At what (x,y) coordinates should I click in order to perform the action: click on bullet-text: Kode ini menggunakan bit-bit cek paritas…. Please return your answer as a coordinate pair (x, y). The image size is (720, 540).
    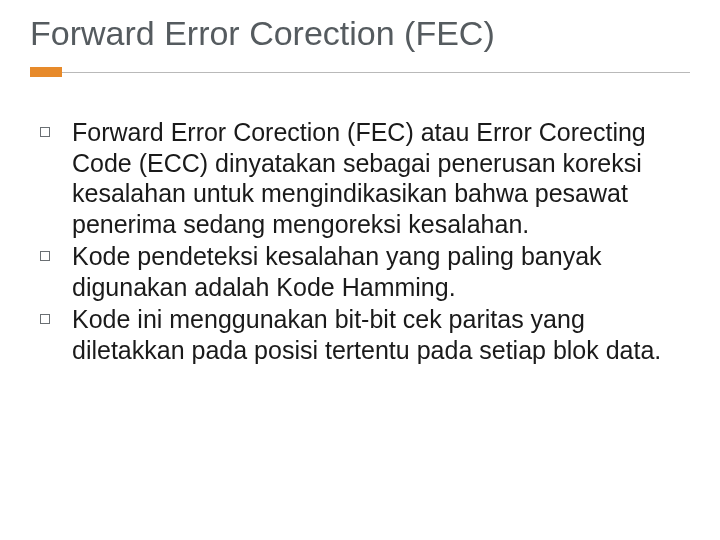
    Looking at the image, I should click on (376, 334).